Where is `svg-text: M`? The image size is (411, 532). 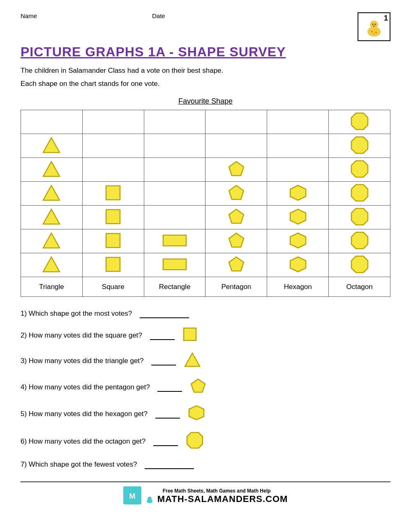
svg-text: M is located at coordinates (132, 496).